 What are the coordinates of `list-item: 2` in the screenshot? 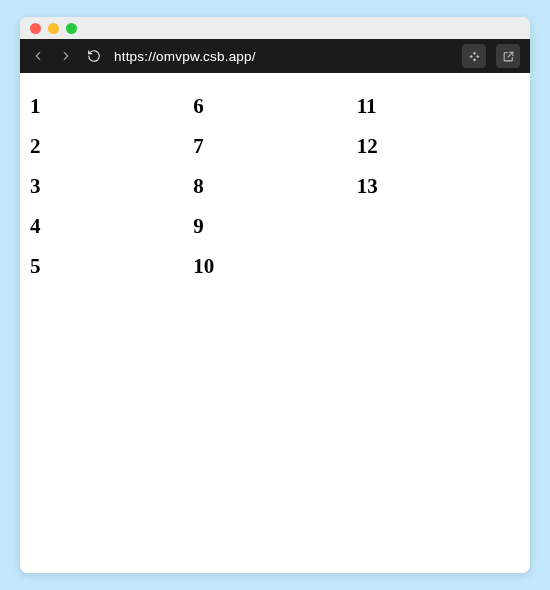 It's located at (112, 147).